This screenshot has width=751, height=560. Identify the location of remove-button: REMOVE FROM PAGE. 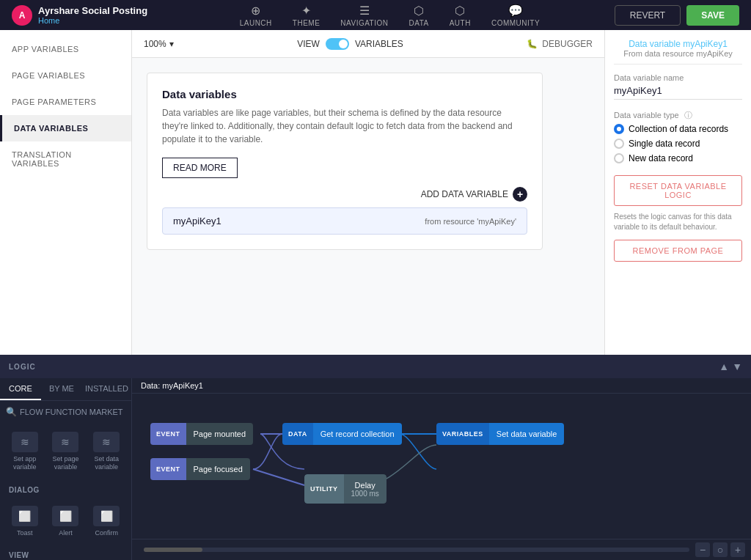
(678, 251).